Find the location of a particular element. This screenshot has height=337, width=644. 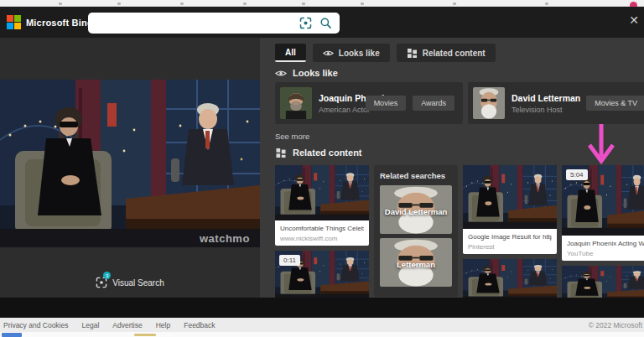

bing-logo: Microsoft Bing is located at coordinates (50, 22).